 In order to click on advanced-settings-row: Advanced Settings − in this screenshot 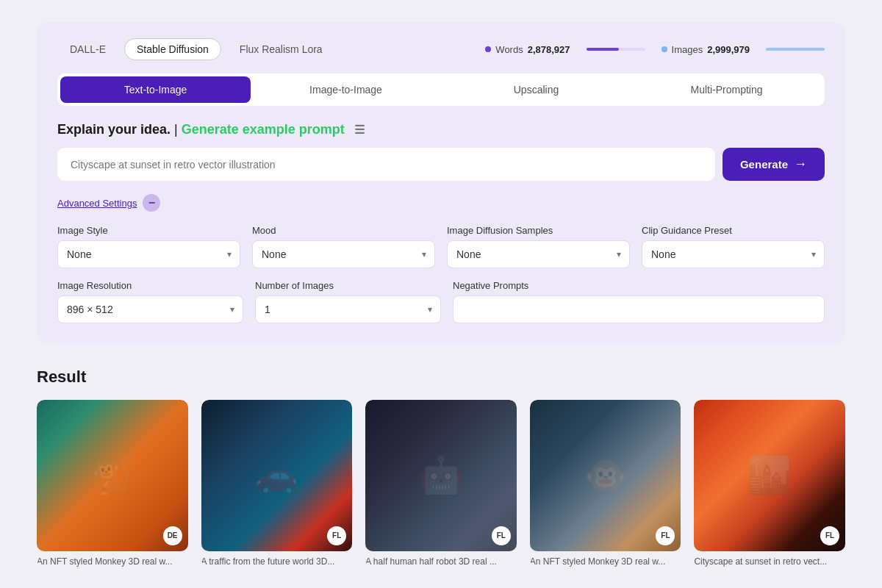, I will do `click(441, 203)`.